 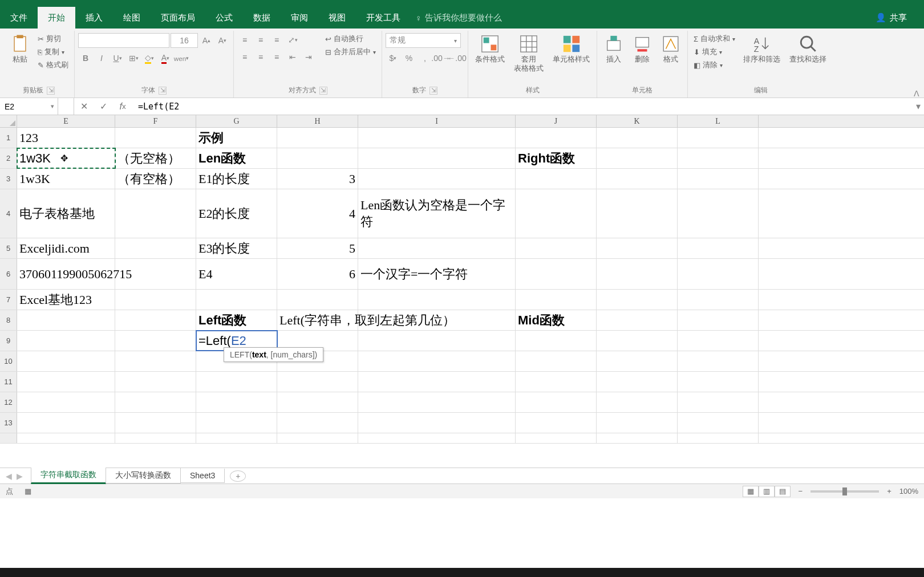 I want to click on cell-I9, so click(x=437, y=341).